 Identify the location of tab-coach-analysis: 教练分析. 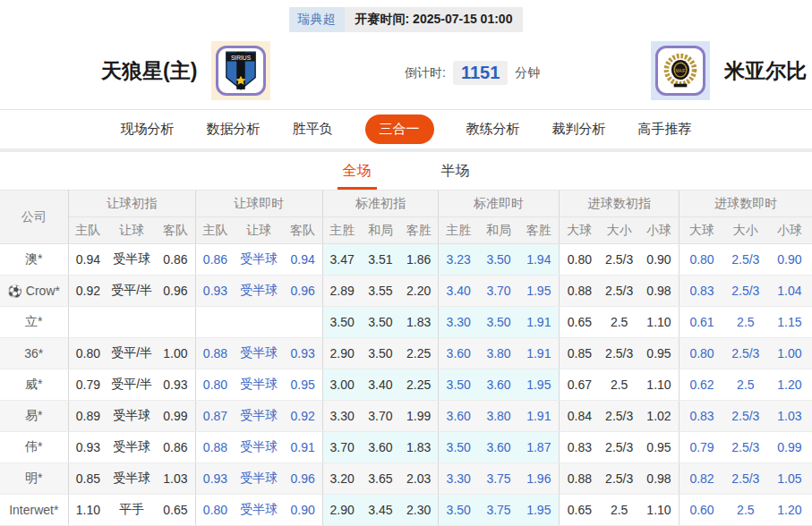
(493, 129).